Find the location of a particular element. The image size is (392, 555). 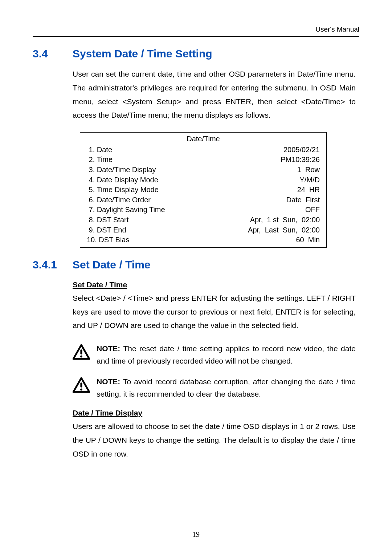

osd-menu-label: 6. Date/Time Order is located at coordinates (119, 200).